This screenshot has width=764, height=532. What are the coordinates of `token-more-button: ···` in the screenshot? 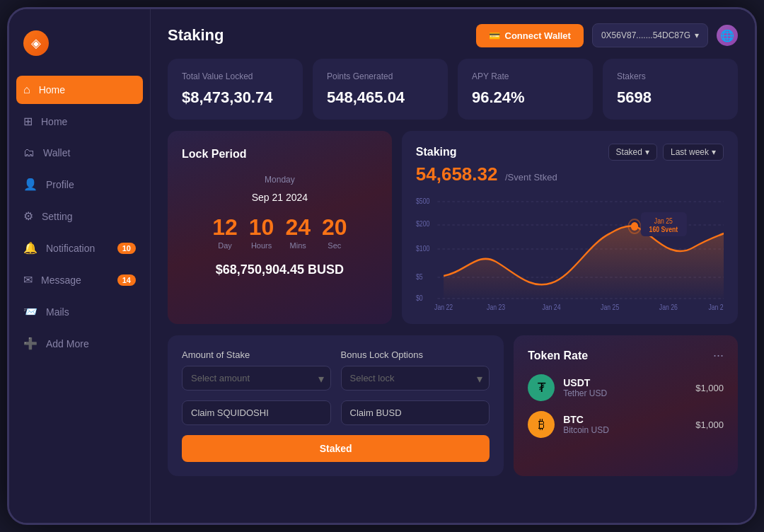 It's located at (719, 355).